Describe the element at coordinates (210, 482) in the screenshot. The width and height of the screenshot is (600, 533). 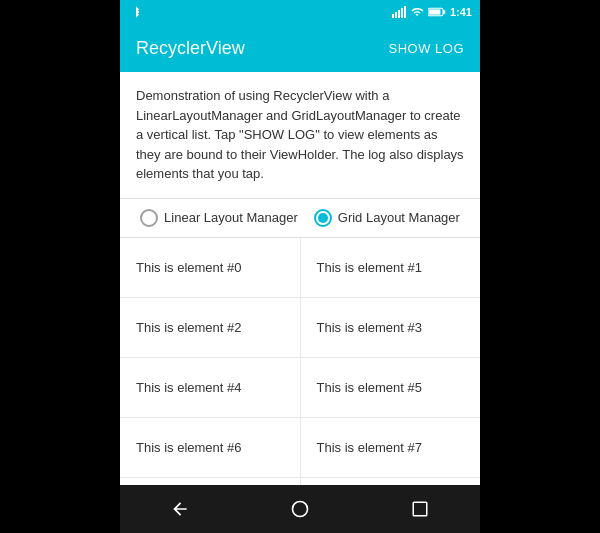
I see `list-item: This is element #8` at that location.